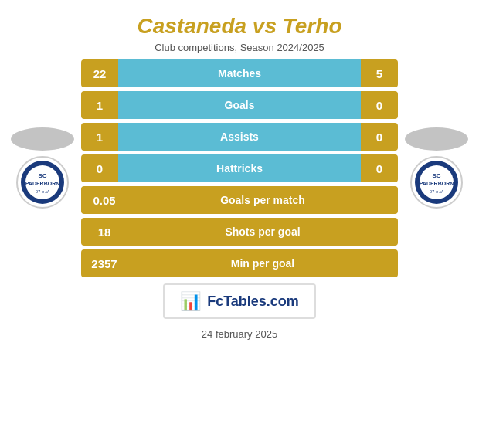 The image size is (479, 448). I want to click on goals-label: Goals, so click(240, 105).